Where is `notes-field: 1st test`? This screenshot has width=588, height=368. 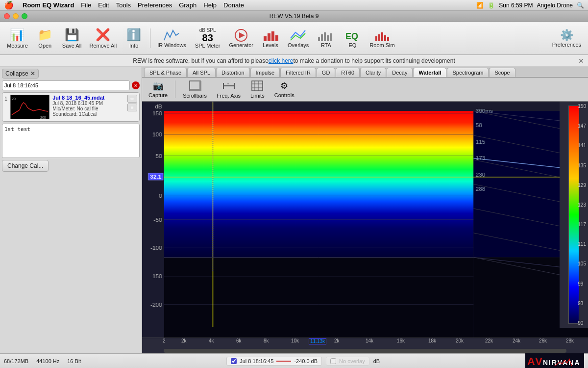
notes-field: 1st test is located at coordinates (71, 141).